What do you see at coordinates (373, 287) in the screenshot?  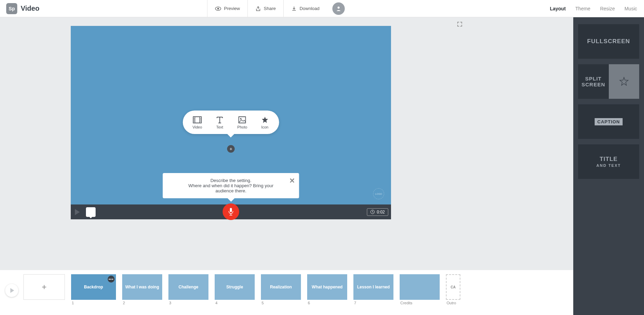 I see `slide-lesson-learned: Lesson I learned` at bounding box center [373, 287].